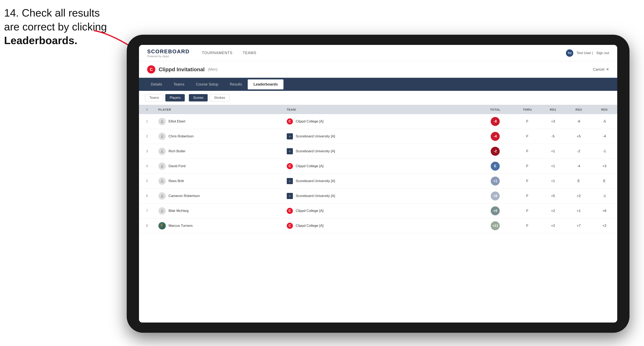  What do you see at coordinates (380, 181) in the screenshot?
I see `cell-team: ≡Scoreboard University [A]` at bounding box center [380, 181].